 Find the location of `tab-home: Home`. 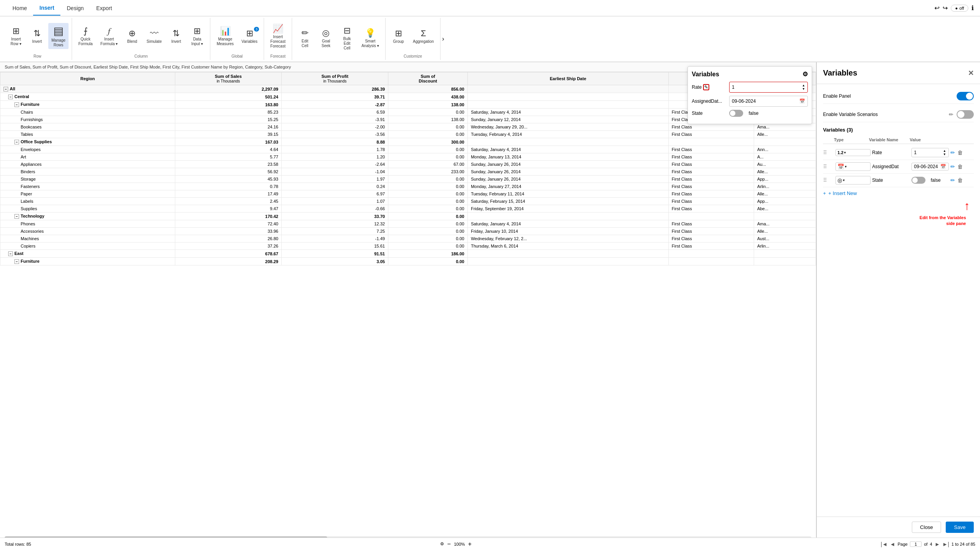

tab-home: Home is located at coordinates (19, 8).